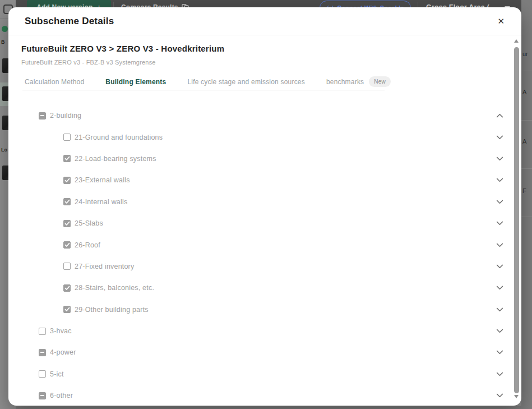 This screenshot has height=409, width=532. What do you see at coordinates (70, 21) in the screenshot?
I see `modal-title: Subscheme Details` at bounding box center [70, 21].